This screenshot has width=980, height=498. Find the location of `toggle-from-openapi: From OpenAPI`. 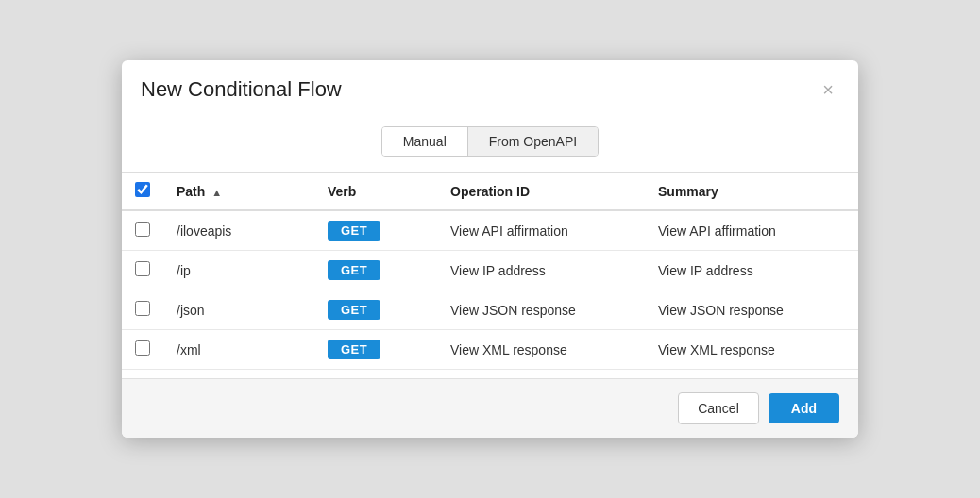

toggle-from-openapi: From OpenAPI is located at coordinates (532, 141).